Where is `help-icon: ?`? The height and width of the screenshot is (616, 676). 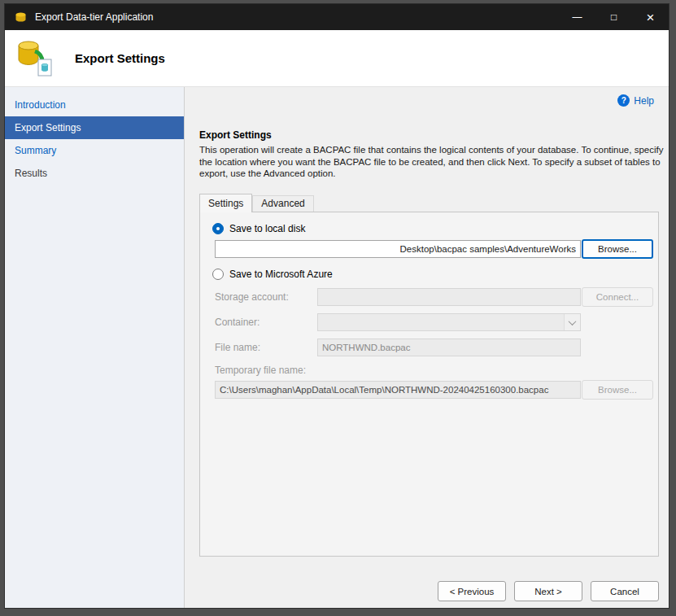
help-icon: ? is located at coordinates (623, 101).